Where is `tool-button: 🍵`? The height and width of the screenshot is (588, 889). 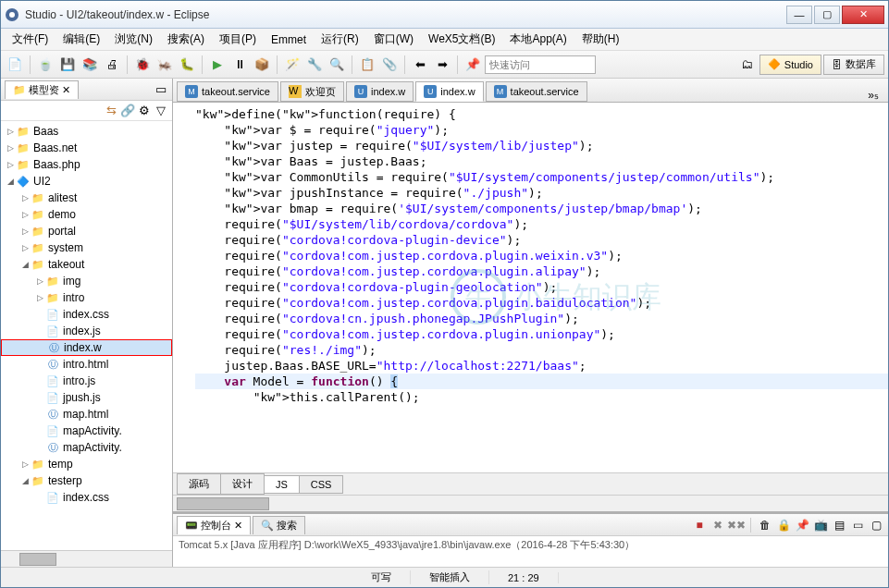
tool-button: 🍵 is located at coordinates (45, 65).